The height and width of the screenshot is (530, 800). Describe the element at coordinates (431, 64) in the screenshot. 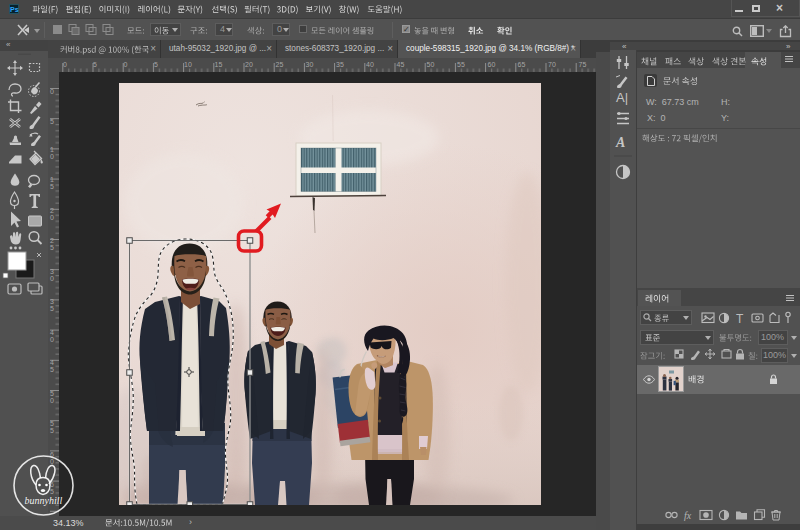

I see `svg-text: 50` at that location.